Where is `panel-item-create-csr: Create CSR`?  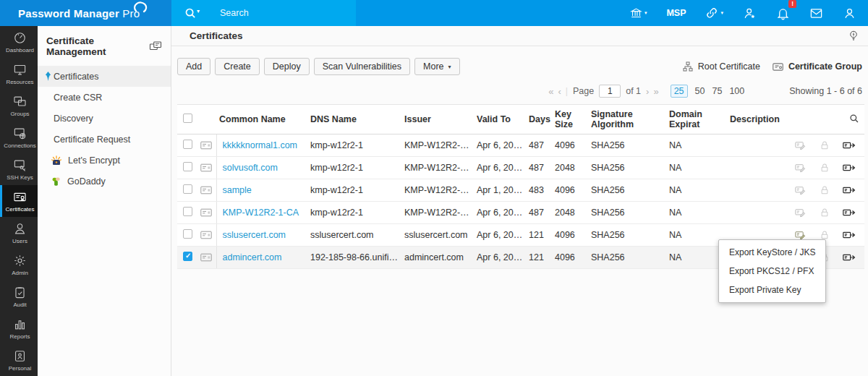 panel-item-create-csr: Create CSR is located at coordinates (104, 97).